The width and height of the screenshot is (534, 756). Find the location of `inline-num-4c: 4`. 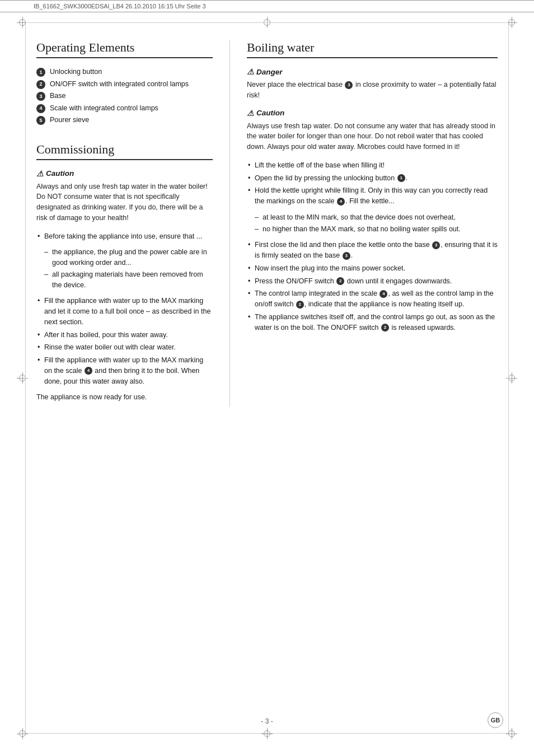

inline-num-4c: 4 is located at coordinates (383, 294).